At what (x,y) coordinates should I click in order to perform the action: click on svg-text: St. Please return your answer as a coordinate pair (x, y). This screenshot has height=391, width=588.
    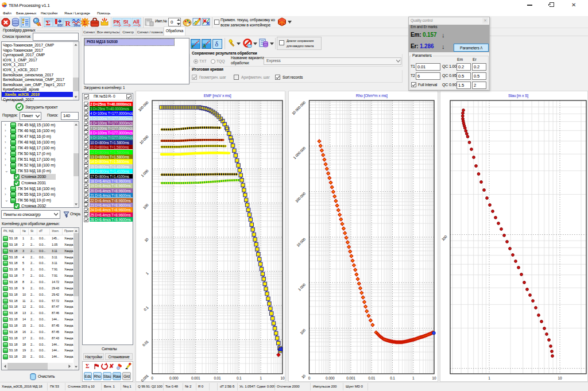
    Looking at the image, I should click on (126, 22).